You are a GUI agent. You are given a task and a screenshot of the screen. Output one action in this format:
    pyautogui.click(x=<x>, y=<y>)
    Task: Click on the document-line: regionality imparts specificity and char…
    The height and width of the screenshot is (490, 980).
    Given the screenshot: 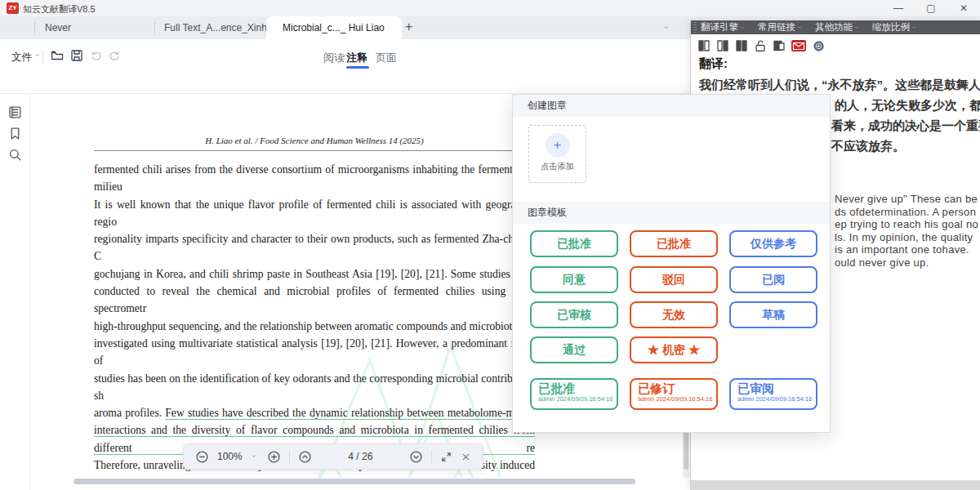 What is the action you would take?
    pyautogui.click(x=314, y=248)
    